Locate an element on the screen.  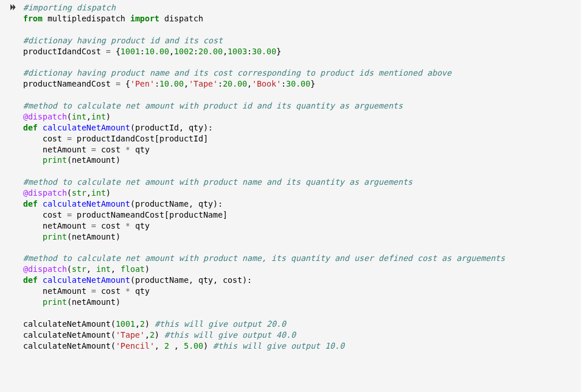
comment: #dictionay having product id and its cos… is located at coordinates (123, 40).